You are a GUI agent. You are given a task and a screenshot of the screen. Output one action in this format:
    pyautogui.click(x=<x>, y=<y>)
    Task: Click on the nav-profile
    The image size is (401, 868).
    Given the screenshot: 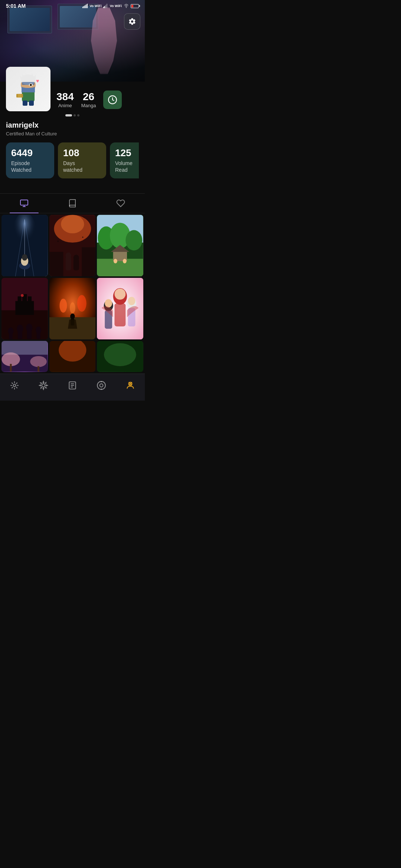 What is the action you would take?
    pyautogui.click(x=130, y=385)
    